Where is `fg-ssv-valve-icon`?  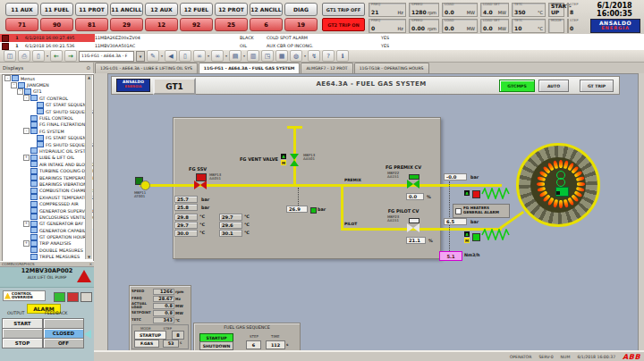
fg-ssv-valve-icon is located at coordinates (200, 185).